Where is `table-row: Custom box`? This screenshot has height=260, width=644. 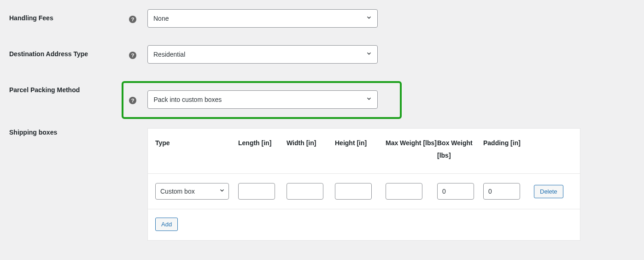 table-row: Custom box is located at coordinates (364, 191).